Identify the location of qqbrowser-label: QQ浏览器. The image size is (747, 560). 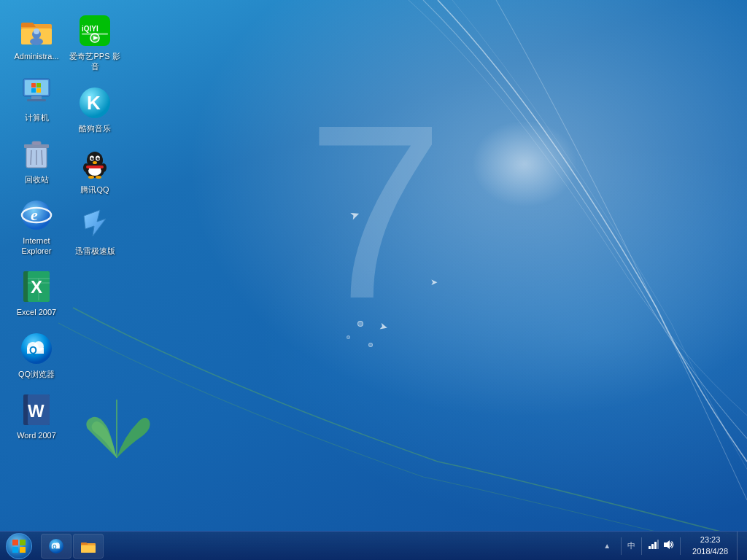
(36, 374).